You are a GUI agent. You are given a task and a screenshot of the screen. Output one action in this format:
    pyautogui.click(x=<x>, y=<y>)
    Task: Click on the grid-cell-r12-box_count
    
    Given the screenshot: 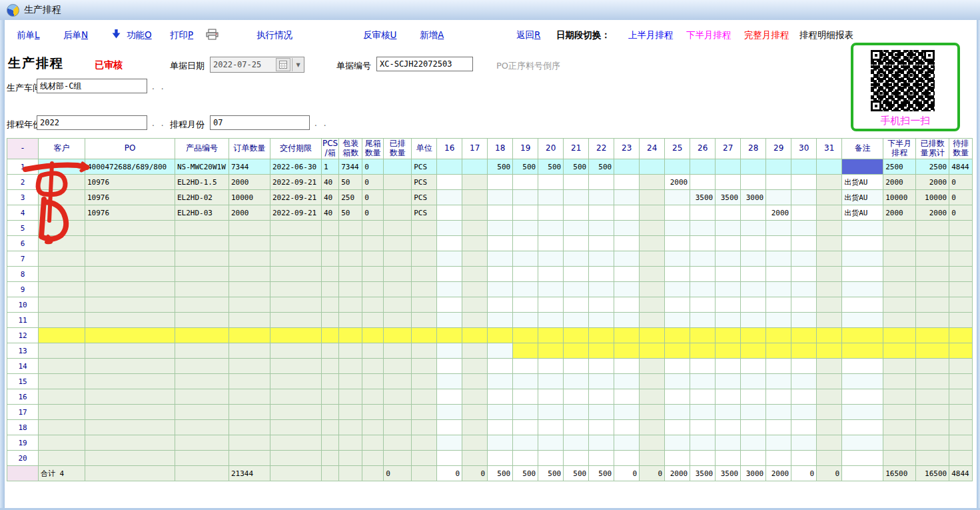 What is the action you would take?
    pyautogui.click(x=350, y=336)
    